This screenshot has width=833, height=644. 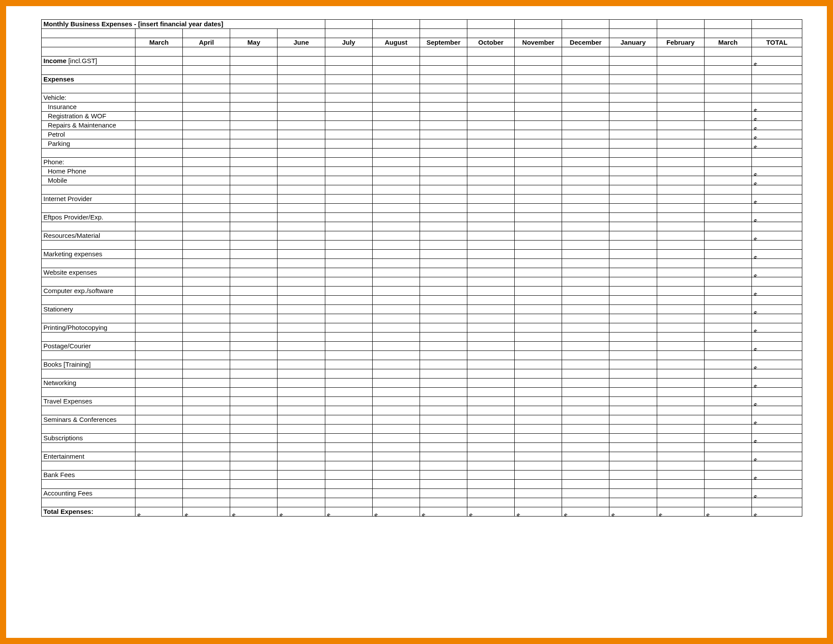 I want to click on line-3-m6, so click(x=443, y=254).